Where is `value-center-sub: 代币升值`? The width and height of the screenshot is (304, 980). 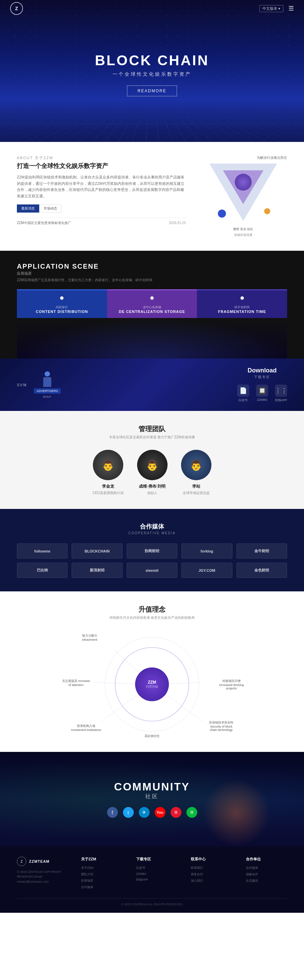
value-center-sub: 代币升值 is located at coordinates (152, 687).